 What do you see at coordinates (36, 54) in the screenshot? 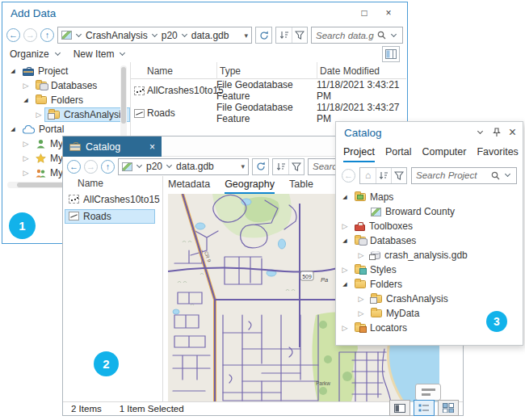
I see `organize-menu: Organize` at bounding box center [36, 54].